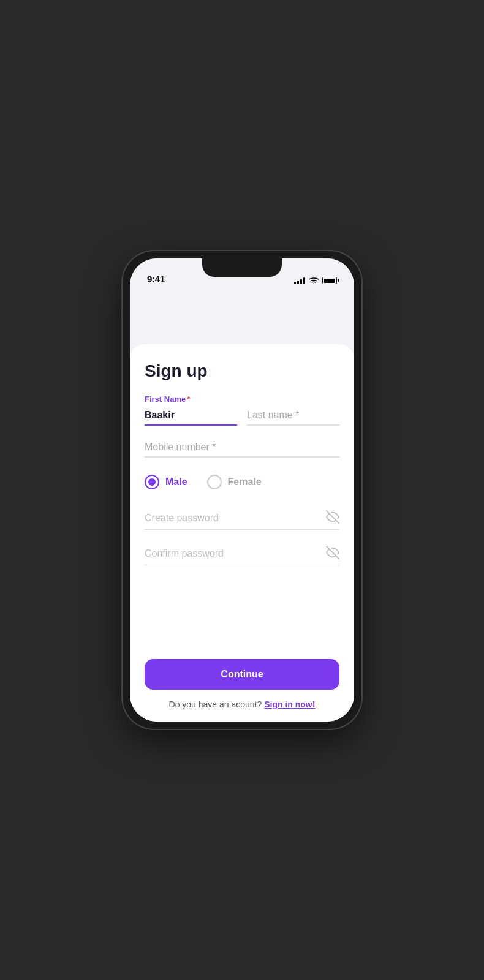  I want to click on create-password-wrapper, so click(242, 518).